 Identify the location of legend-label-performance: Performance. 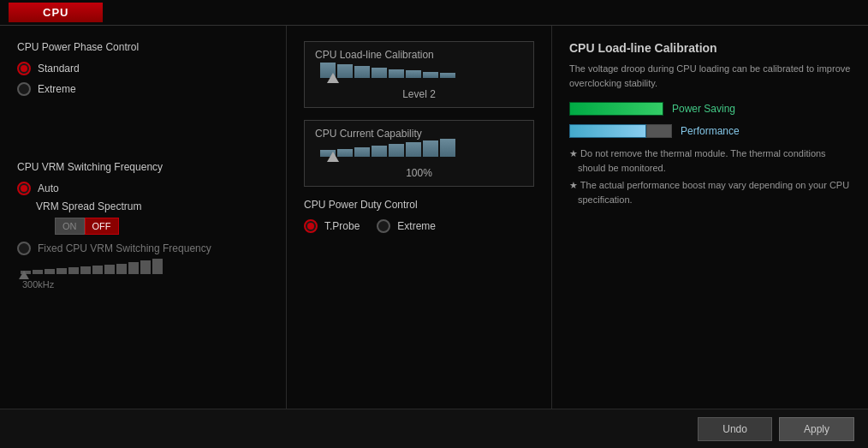
(710, 131).